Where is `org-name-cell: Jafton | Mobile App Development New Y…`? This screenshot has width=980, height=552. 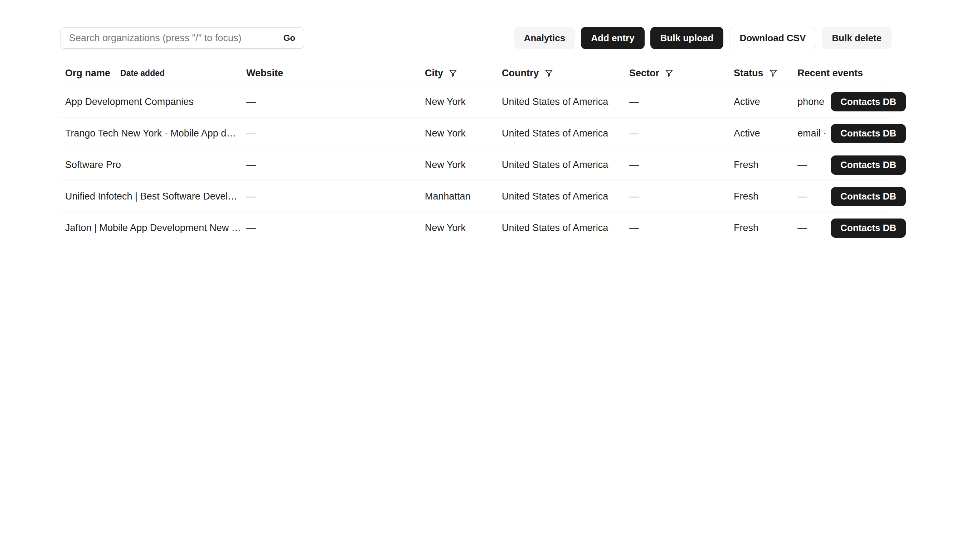
org-name-cell: Jafton | Mobile App Development New Y… is located at coordinates (151, 228).